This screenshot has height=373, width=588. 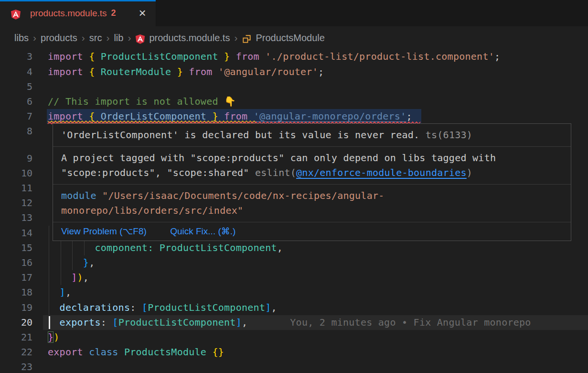 I want to click on code-line-18: ],, so click(x=59, y=293).